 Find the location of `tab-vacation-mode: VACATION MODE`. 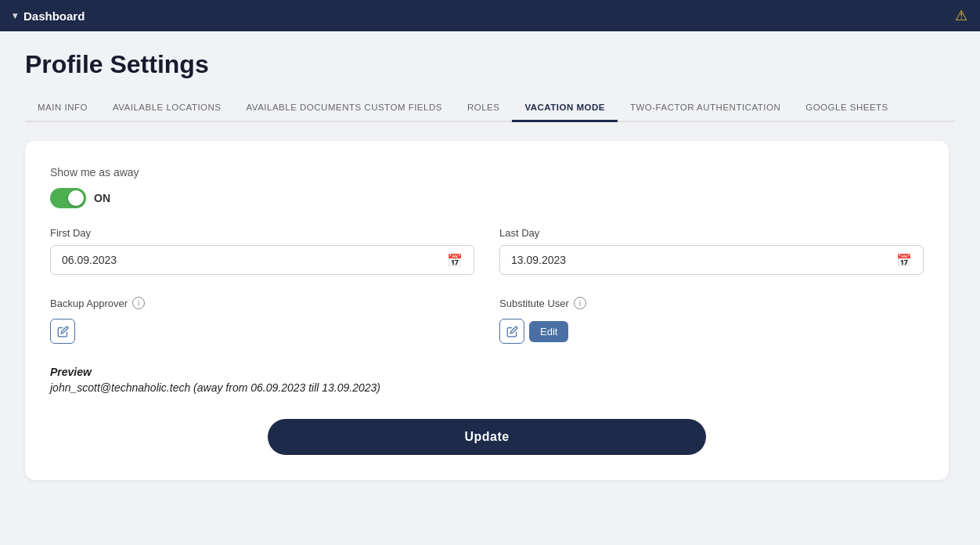

tab-vacation-mode: VACATION MODE is located at coordinates (565, 108).